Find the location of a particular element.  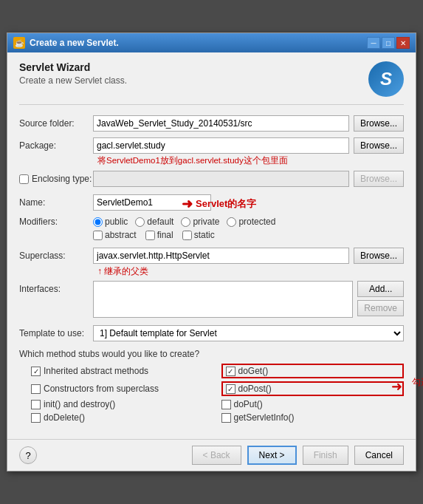

name-row: Name: ➜ Servlet的名字 is located at coordinates (211, 202).